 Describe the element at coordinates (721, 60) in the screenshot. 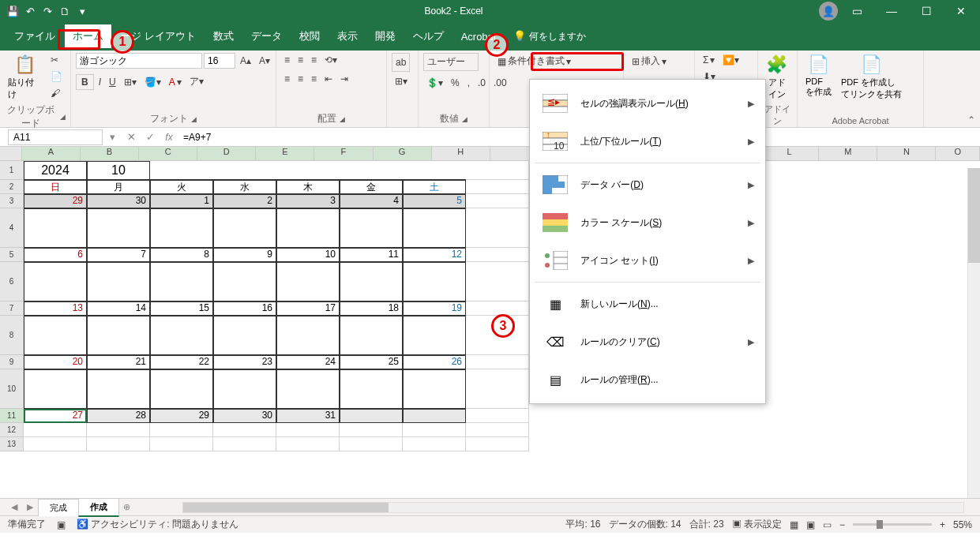

I see `autosum-button: Σ ▾ 🔽▾` at that location.